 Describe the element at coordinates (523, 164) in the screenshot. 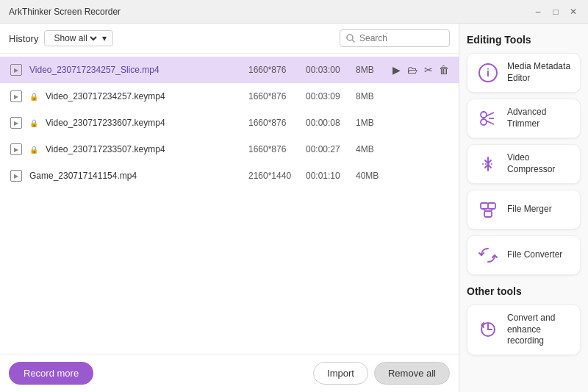

I see `tool-card-video-compressor: Video Compressor` at that location.